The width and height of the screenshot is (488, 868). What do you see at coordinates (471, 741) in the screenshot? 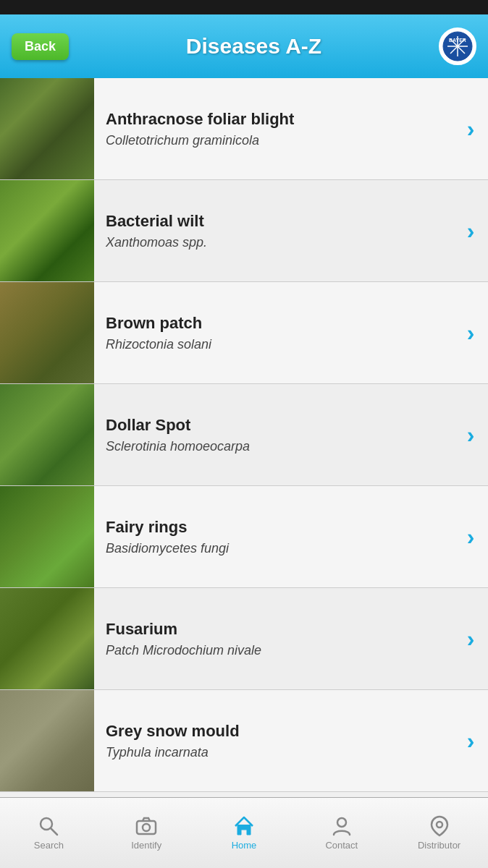
I see `disease-arrow-grey: ›` at bounding box center [471, 741].